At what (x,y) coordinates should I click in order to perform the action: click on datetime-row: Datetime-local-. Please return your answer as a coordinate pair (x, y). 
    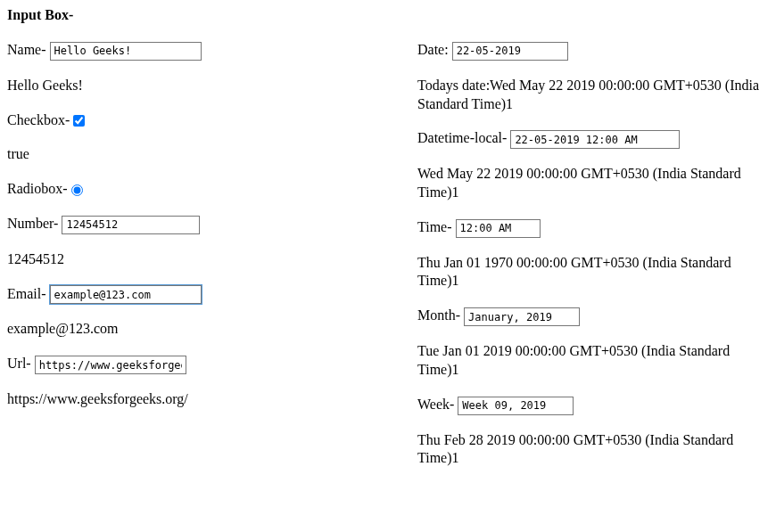
    Looking at the image, I should click on (593, 139).